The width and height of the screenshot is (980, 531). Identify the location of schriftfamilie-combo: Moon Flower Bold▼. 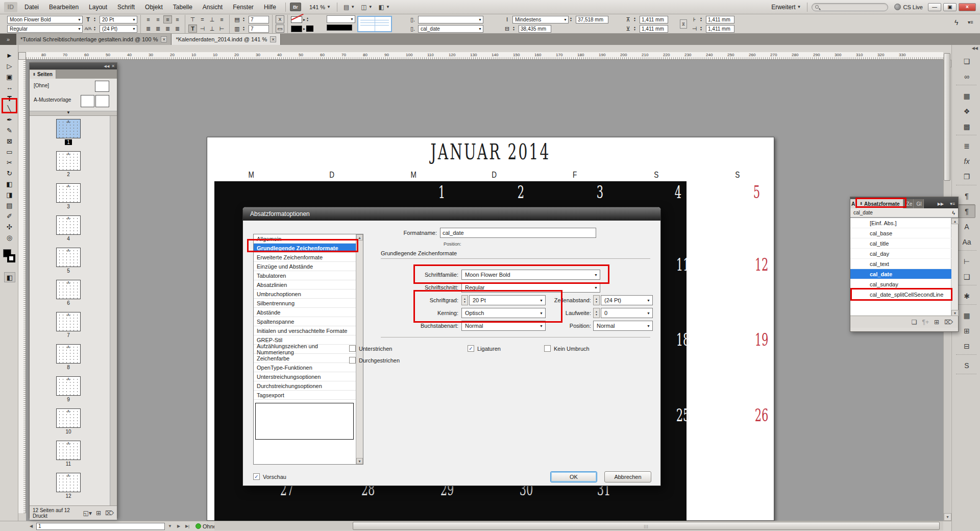
(531, 275).